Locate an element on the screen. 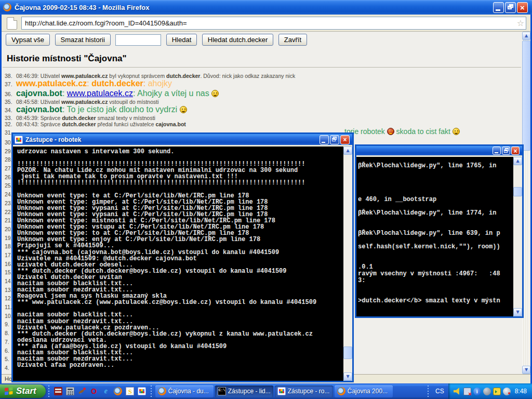 The image size is (532, 399). tray-disc-icon is located at coordinates (507, 392).